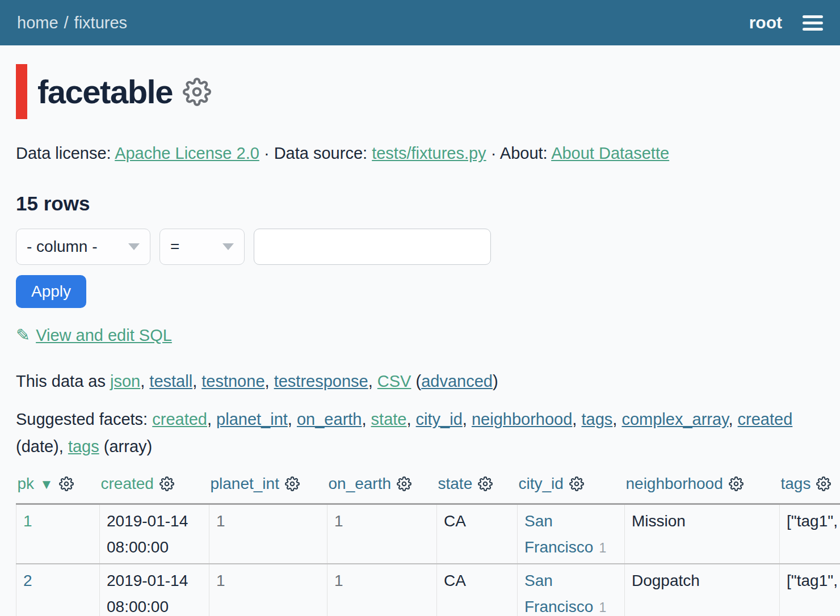  I want to click on column-header-pk: pk▼, so click(58, 490).